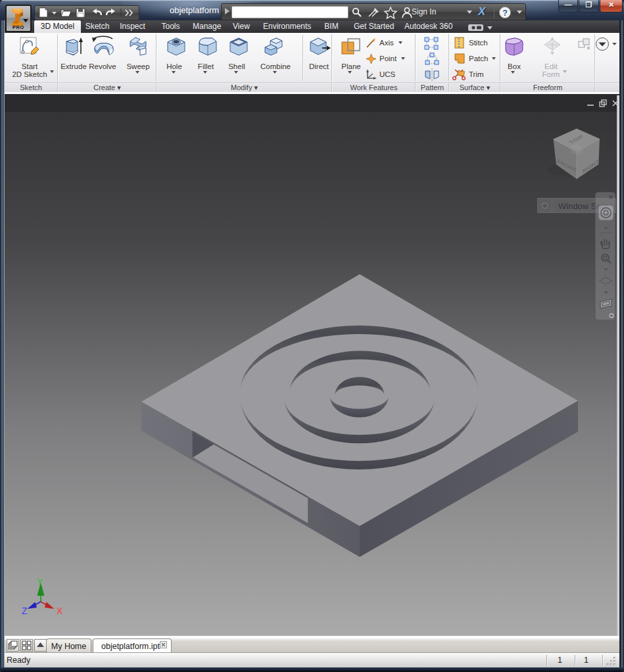 Image resolution: width=624 pixels, height=672 pixels. What do you see at coordinates (25, 611) in the screenshot?
I see `svg-text: Z` at bounding box center [25, 611].